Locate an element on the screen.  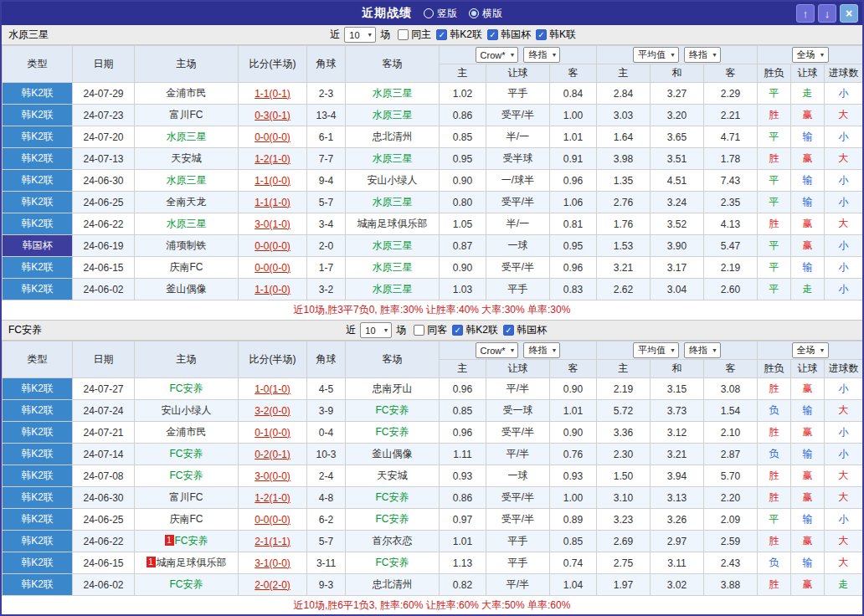
score-link: 2-0(2-0) is located at coordinates (273, 585).